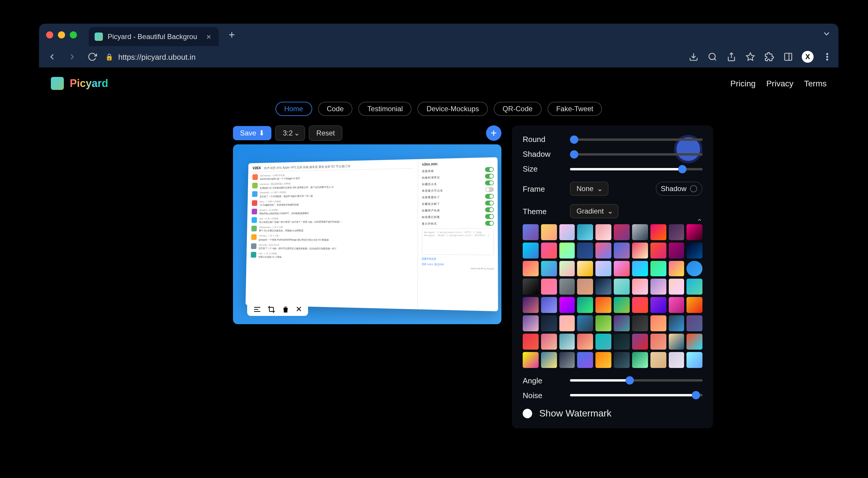 The width and height of the screenshot is (868, 478). What do you see at coordinates (518, 109) in the screenshot?
I see `nav-pill-qr-code: QR-Code` at bounding box center [518, 109].